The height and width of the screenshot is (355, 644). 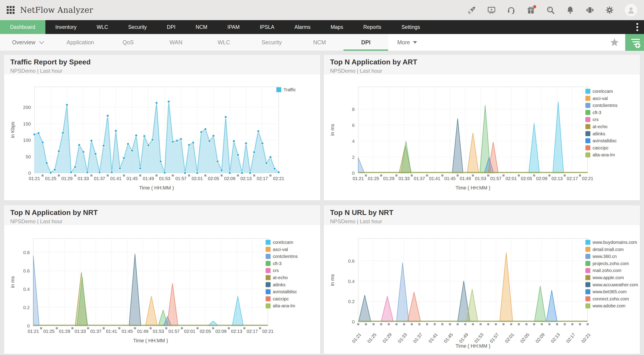 What do you see at coordinates (434, 179) in the screenshot?
I see `x-tick-label: 01:41` at bounding box center [434, 179].